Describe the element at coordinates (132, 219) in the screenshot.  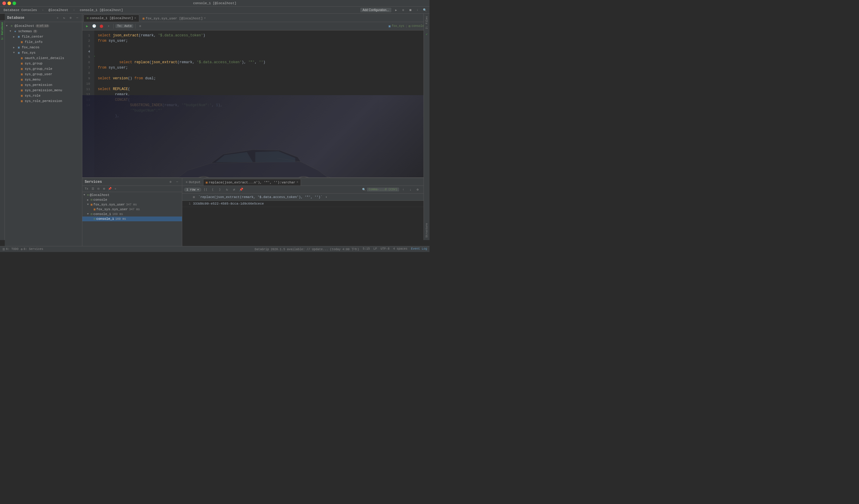
I see `svc-item-console1-active: ⊞ console_1 169 ms` at that location.